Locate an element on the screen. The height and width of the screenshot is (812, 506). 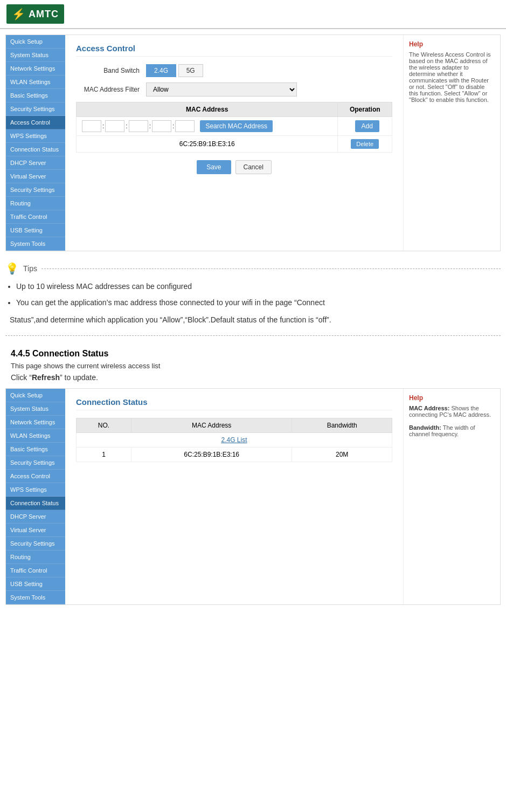
col-operation: Operation is located at coordinates (365, 110).